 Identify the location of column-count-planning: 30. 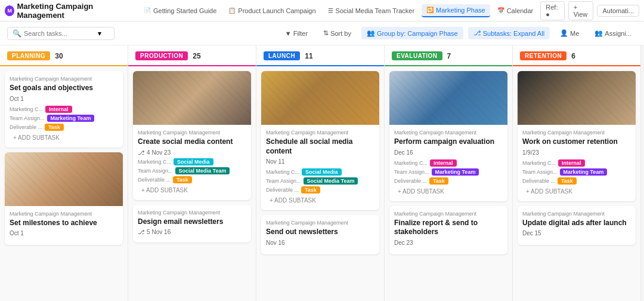
(58, 56).